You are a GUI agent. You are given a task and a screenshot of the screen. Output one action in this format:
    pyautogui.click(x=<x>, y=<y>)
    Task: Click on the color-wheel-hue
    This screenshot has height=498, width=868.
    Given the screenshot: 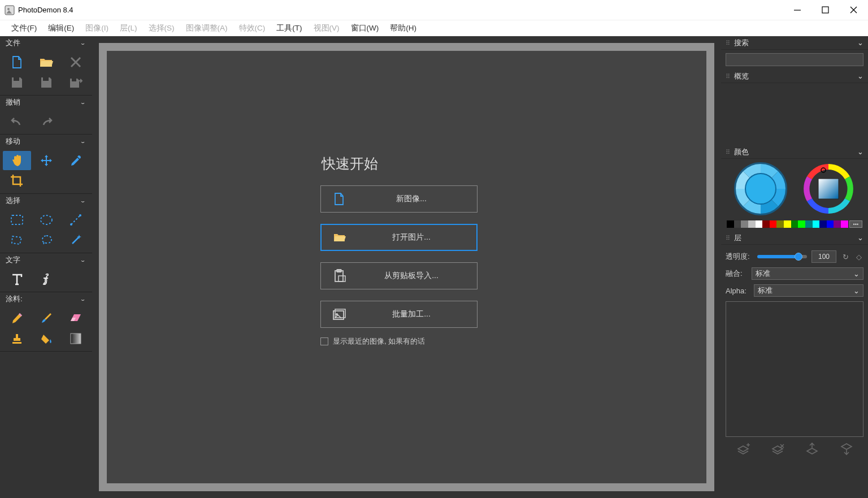 What is the action you would take?
    pyautogui.click(x=828, y=190)
    